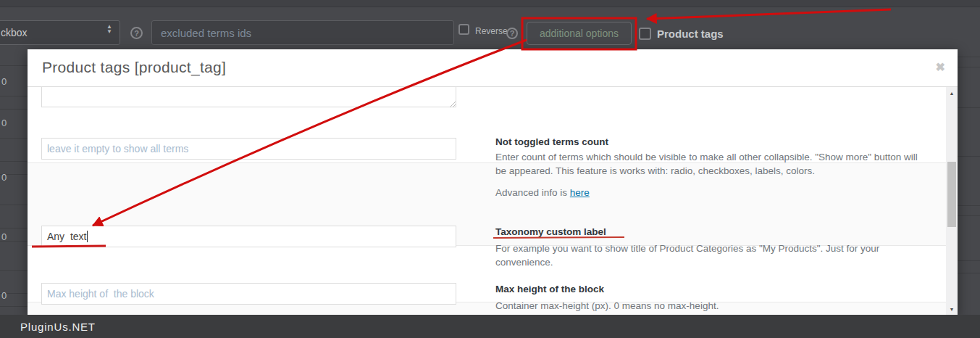  I want to click on option-heading: Max height of the block, so click(713, 289).